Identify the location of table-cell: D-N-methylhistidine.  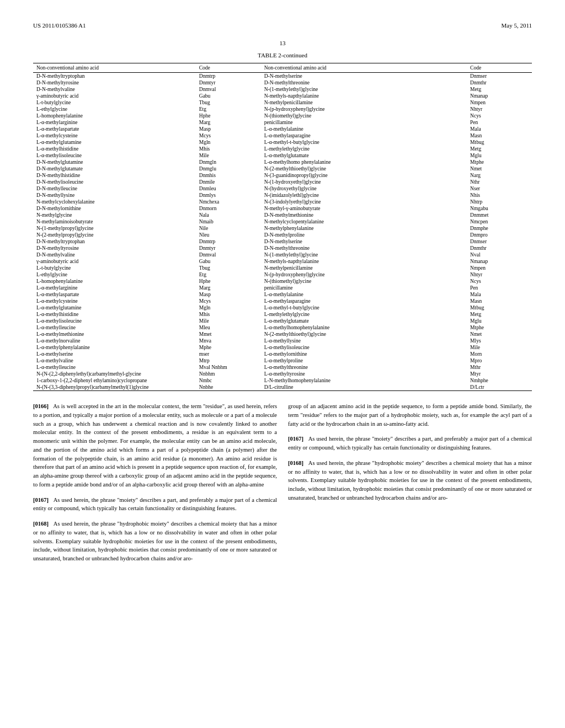
(115, 175).